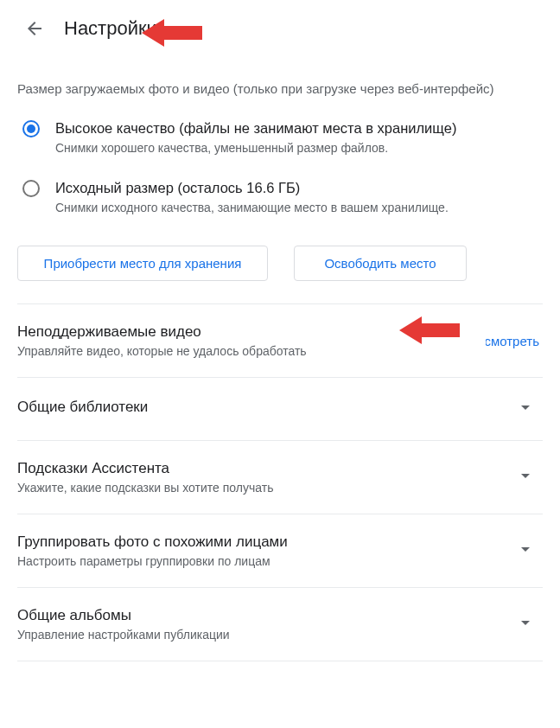  I want to click on row-sublabel: Укажите, какие подсказки вы хотите получ…, so click(266, 488).